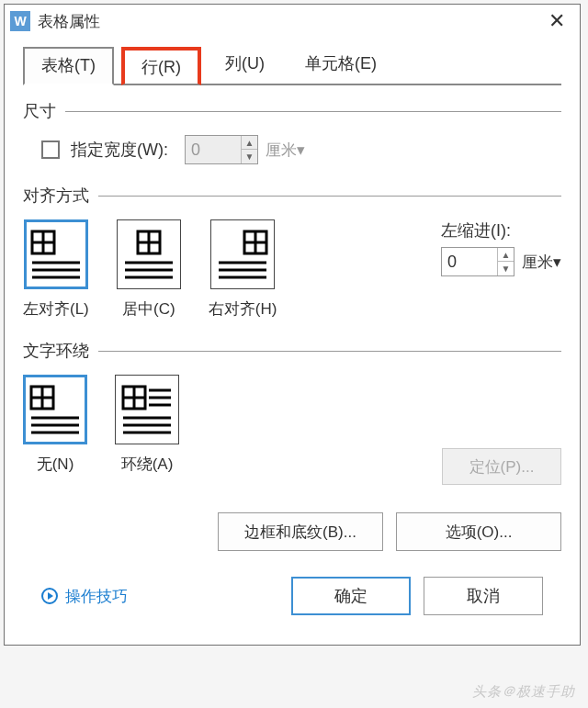 This screenshot has width=588, height=708. I want to click on align-left-label: 左对齐(L), so click(56, 309).